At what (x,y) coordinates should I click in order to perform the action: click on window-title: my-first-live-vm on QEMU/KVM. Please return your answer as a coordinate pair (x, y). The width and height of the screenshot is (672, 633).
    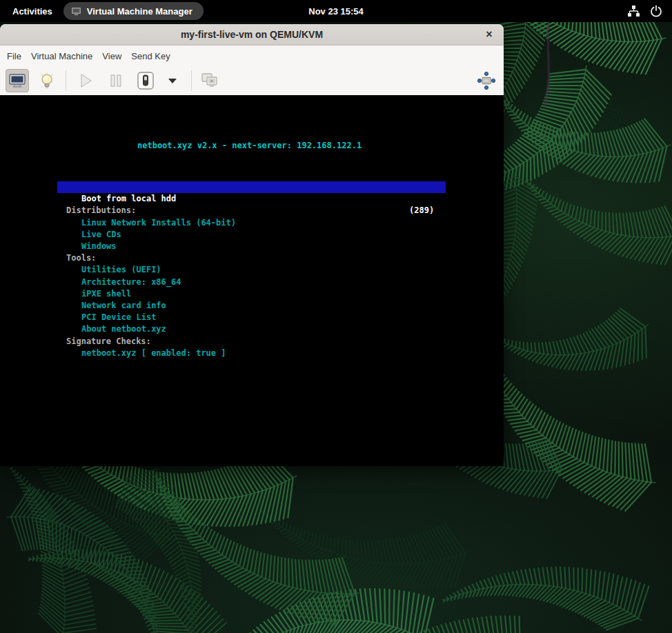
    Looking at the image, I should click on (252, 34).